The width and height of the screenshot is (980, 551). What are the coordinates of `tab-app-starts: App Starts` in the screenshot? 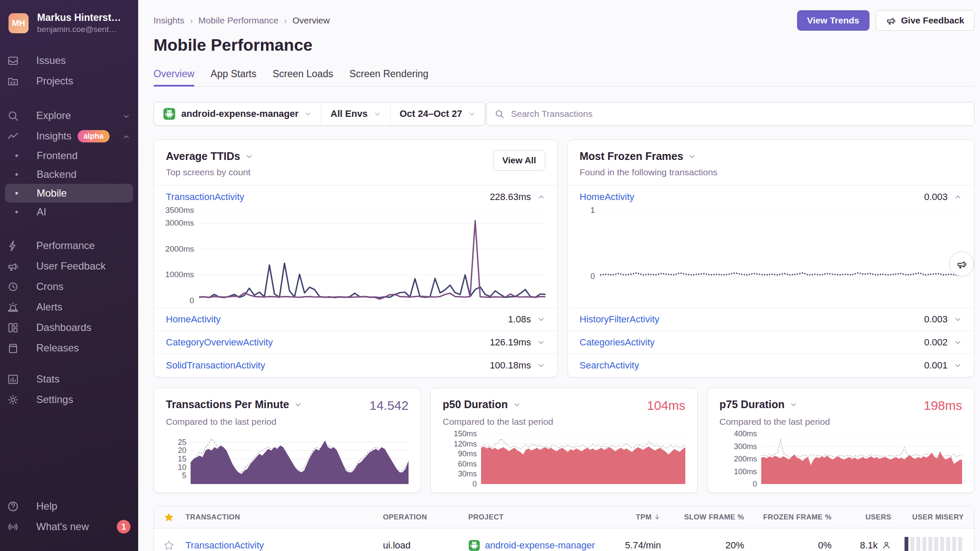 It's located at (234, 77).